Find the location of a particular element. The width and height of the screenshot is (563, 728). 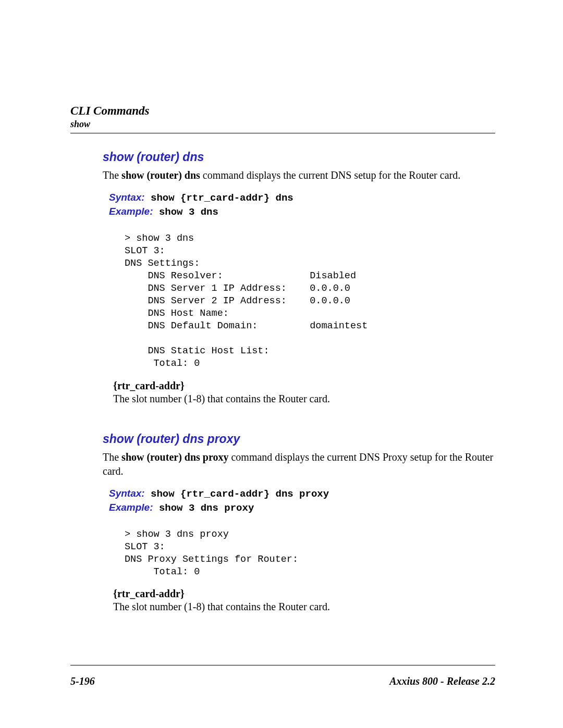

example-code: show 3 dns proxy is located at coordinates (203, 508).